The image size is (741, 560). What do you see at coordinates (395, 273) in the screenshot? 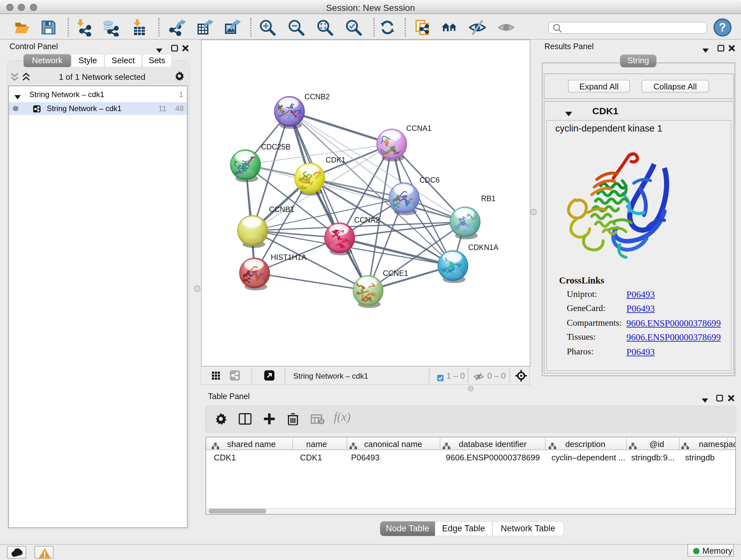
I see `svg-text: CCNE1` at bounding box center [395, 273].